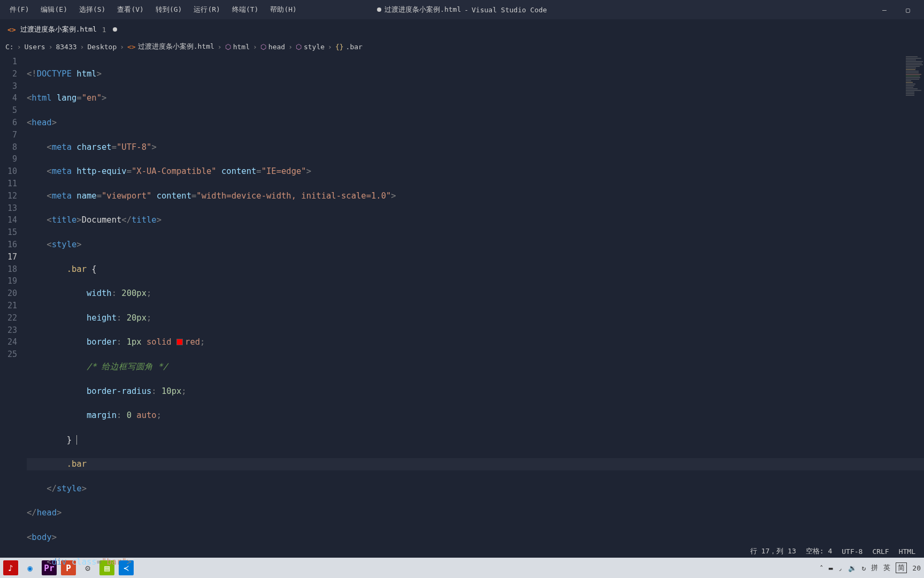 Image resolution: width=924 pixels, height=578 pixels. Describe the element at coordinates (102, 47) in the screenshot. I see `crumb-desktop: Desktop` at that location.